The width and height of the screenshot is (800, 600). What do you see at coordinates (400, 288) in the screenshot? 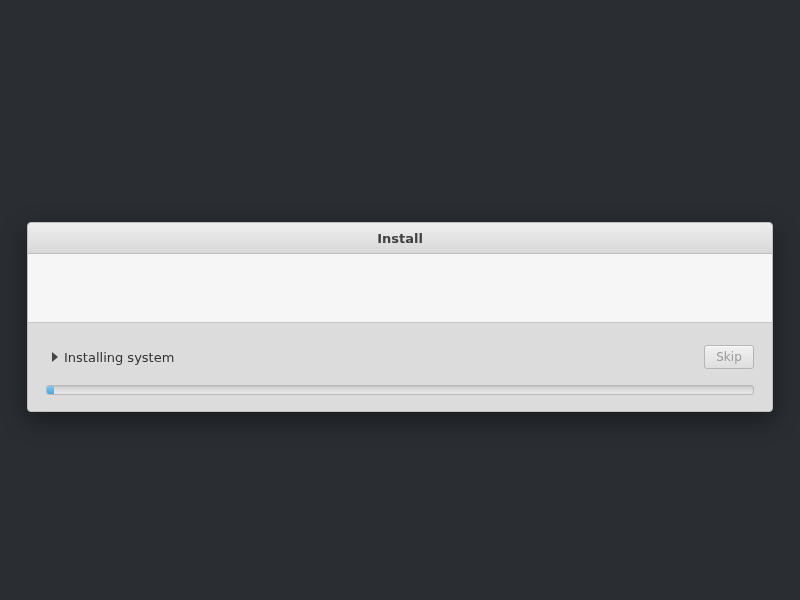
I see `dialog-content-area` at bounding box center [400, 288].